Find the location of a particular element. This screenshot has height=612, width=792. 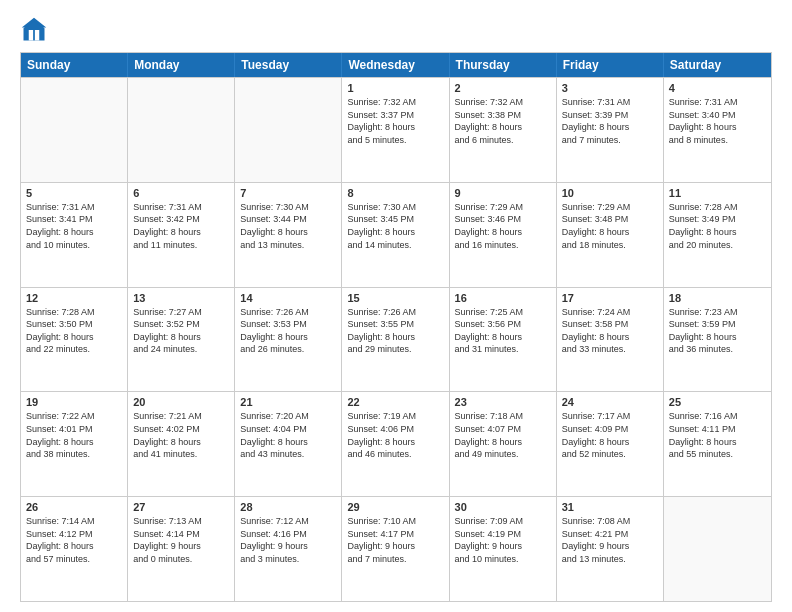

header-day-friday: Friday is located at coordinates (610, 65).